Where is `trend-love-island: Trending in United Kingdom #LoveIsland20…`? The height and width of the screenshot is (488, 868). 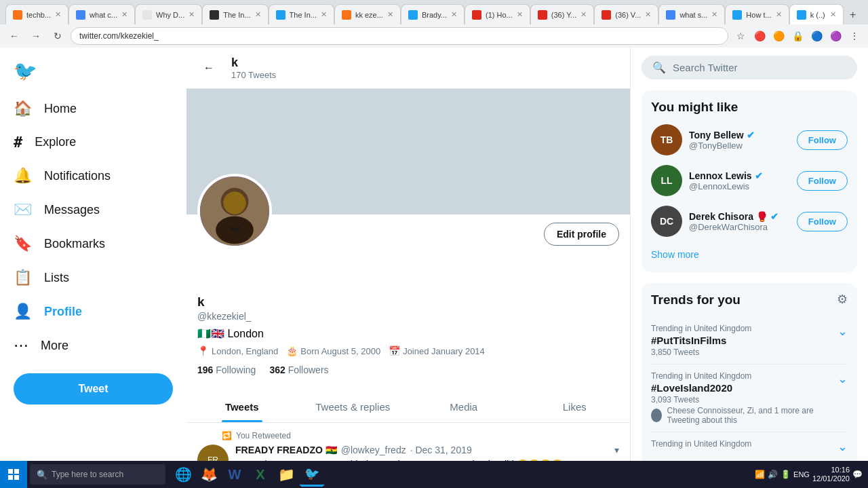 trend-love-island: Trending in United Kingdom #LoveIsland20… is located at coordinates (749, 398).